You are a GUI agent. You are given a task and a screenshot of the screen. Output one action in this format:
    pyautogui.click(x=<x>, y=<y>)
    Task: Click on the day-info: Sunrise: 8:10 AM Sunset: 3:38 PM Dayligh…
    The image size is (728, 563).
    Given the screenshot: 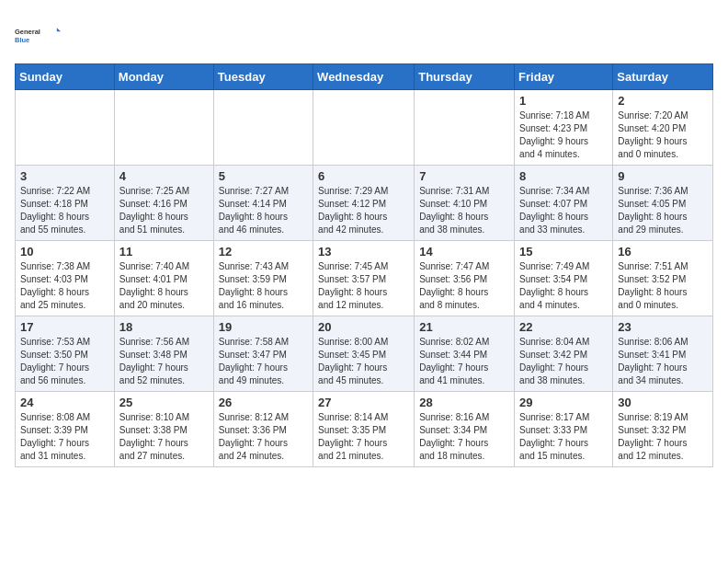 What is the action you would take?
    pyautogui.click(x=164, y=437)
    